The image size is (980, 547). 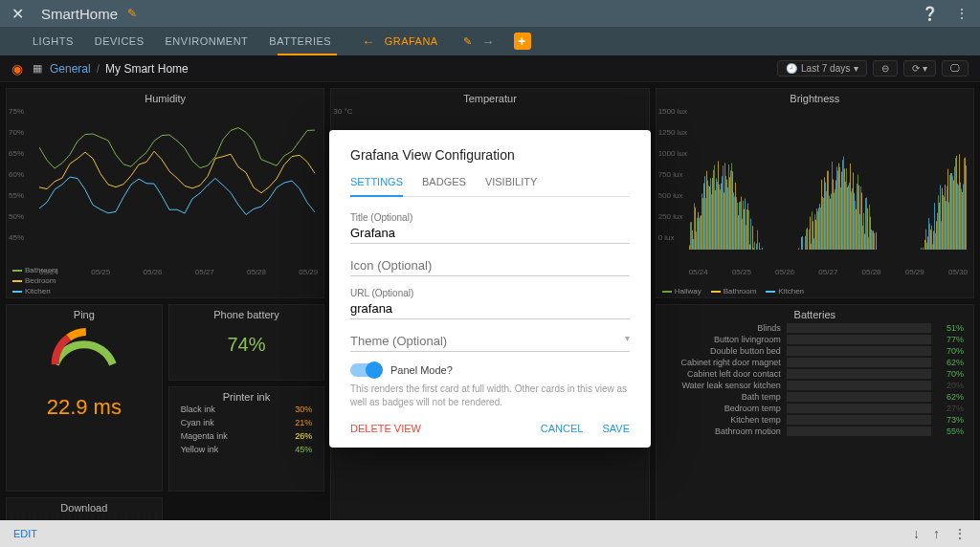 I want to click on save-button: SAVE, so click(x=616, y=428).